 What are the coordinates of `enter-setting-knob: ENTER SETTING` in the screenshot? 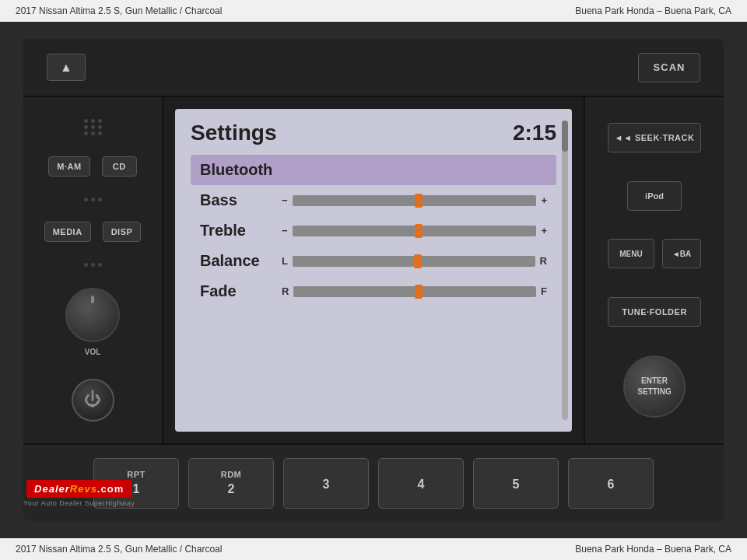 It's located at (654, 387).